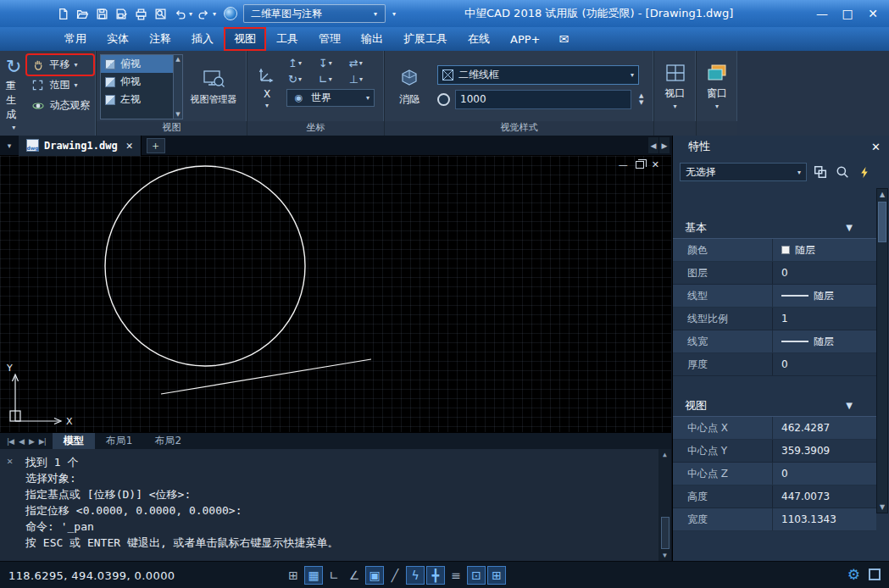 The width and height of the screenshot is (889, 588). What do you see at coordinates (63, 14) in the screenshot?
I see `new-file-icon` at bounding box center [63, 14].